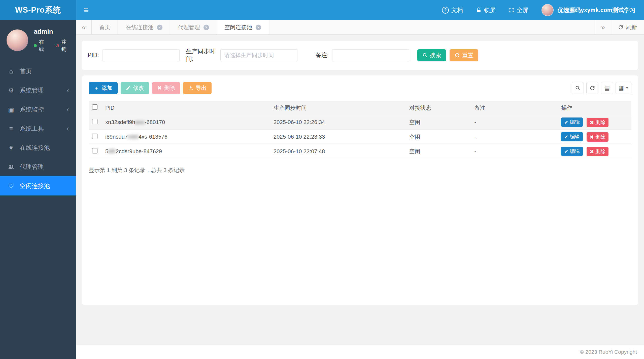  Describe the element at coordinates (259, 55) in the screenshot. I see `sync-time-input` at that location.